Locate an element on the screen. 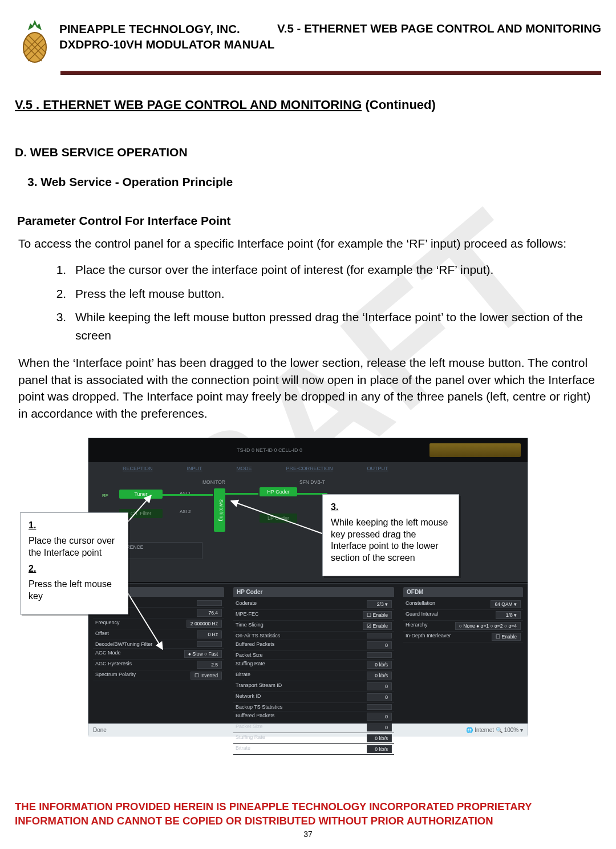  tab-reception: RECEPTION is located at coordinates (138, 470).